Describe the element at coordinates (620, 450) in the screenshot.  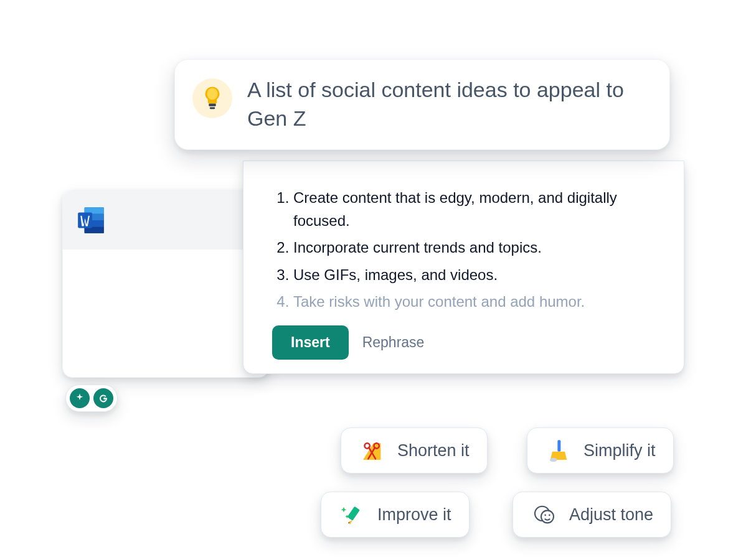
I see `chip-label: Simplify it` at that location.